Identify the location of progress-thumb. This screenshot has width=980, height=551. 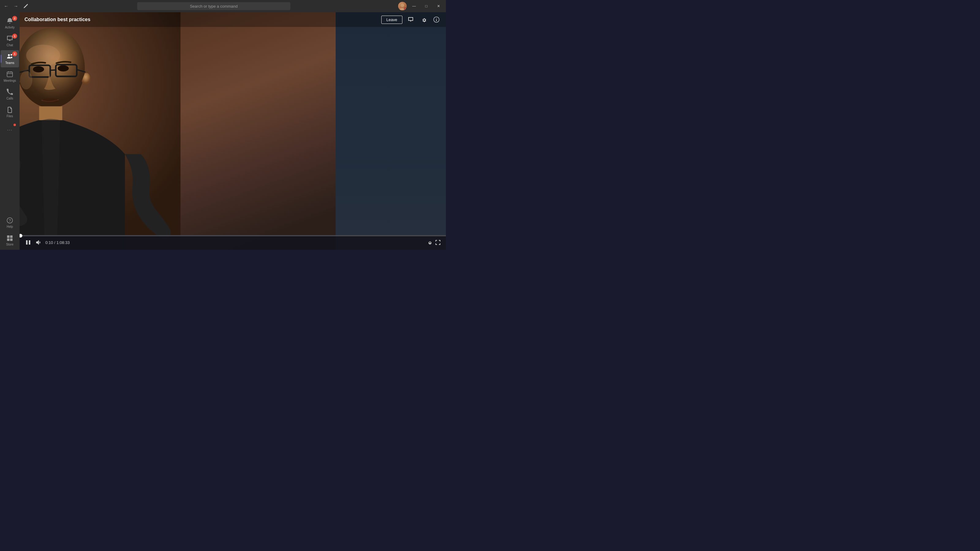
(21, 236).